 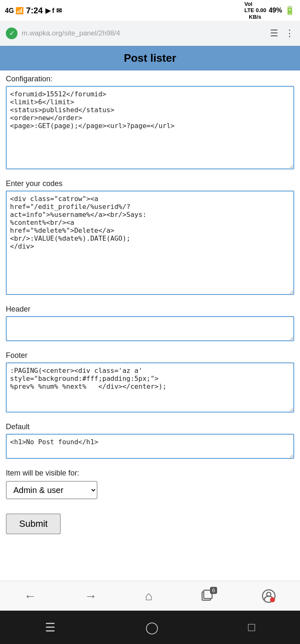 I want to click on visibility-label: Item will be visible for:, so click(x=150, y=473).